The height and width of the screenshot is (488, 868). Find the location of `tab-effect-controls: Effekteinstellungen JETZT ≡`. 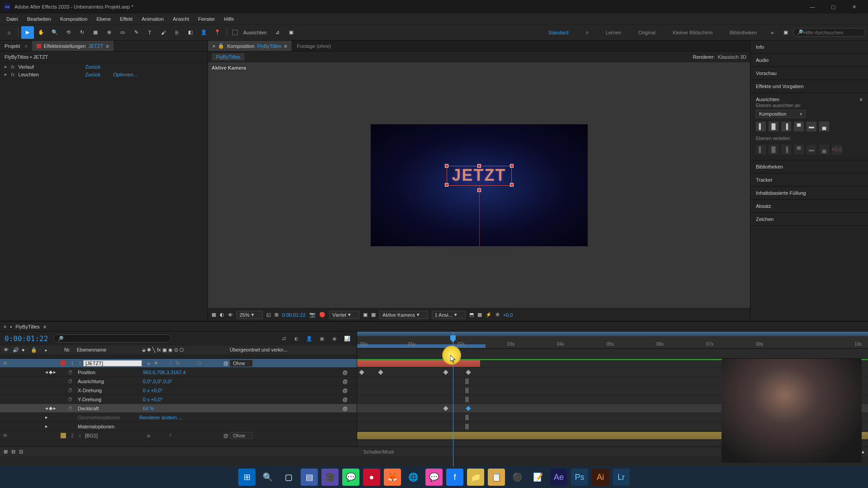

tab-effect-controls: Effekteinstellungen JETZT ≡ is located at coordinates (73, 46).